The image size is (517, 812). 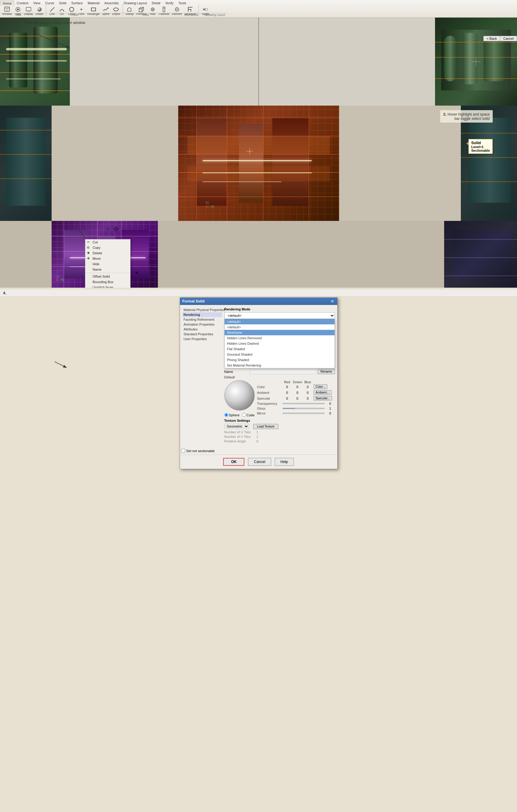 What do you see at coordinates (304, 404) in the screenshot?
I see `transparency-slider-wrapper` at bounding box center [304, 404].